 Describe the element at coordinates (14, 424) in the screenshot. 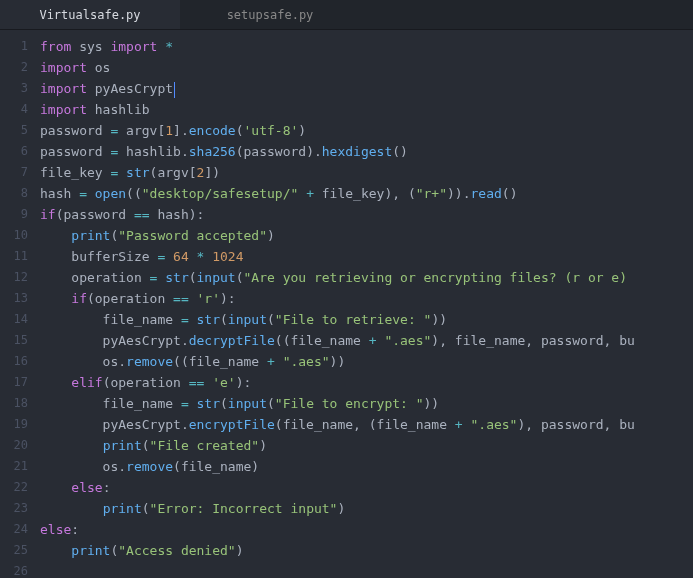

I see `line-number: 19` at that location.